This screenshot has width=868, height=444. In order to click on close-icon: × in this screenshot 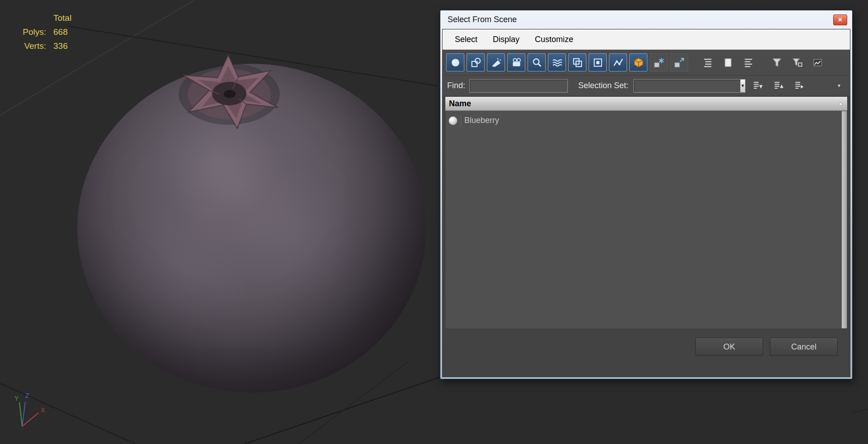, I will do `click(840, 20)`.